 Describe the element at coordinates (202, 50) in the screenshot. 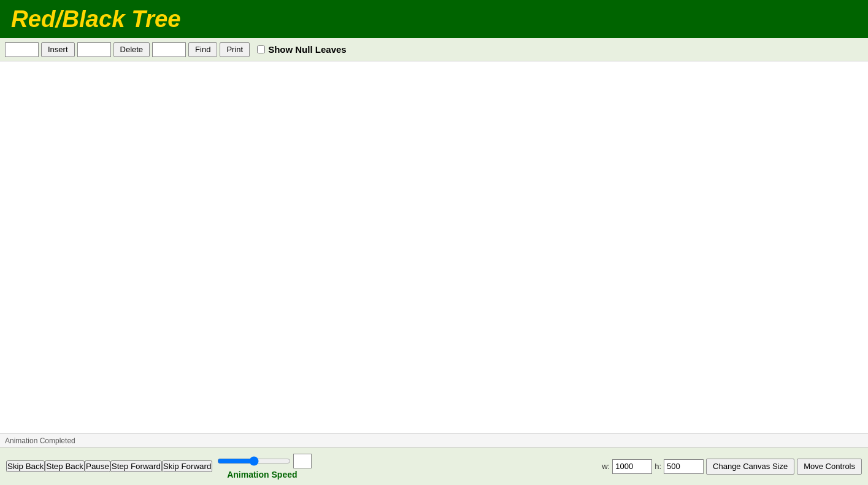

I see `find-button: Find` at that location.